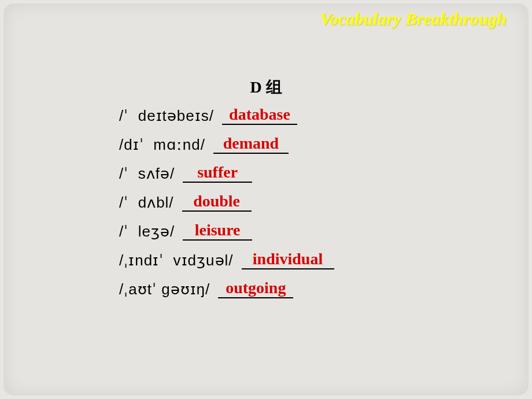  Describe the element at coordinates (227, 237) in the screenshot. I see `list-item: /ˈ leʒə/ leisure` at that location.